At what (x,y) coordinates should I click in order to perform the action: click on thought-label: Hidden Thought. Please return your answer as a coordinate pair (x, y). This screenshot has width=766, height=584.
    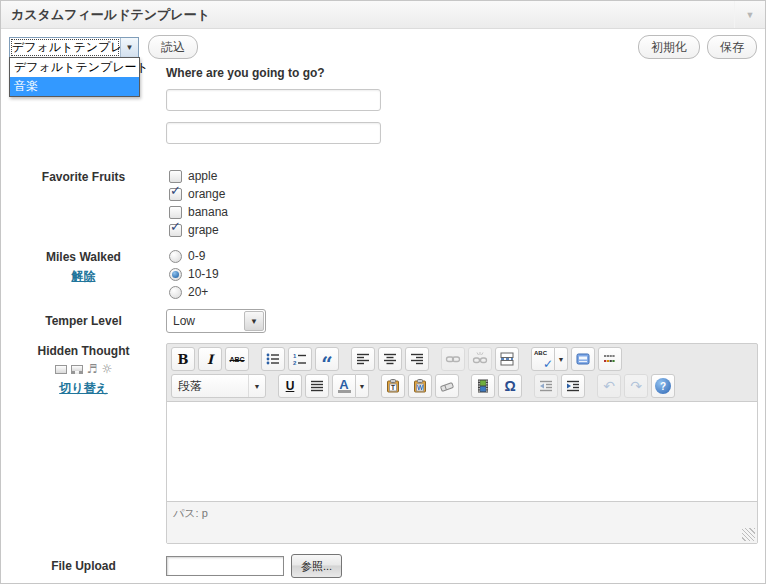
    Looking at the image, I should click on (84, 351).